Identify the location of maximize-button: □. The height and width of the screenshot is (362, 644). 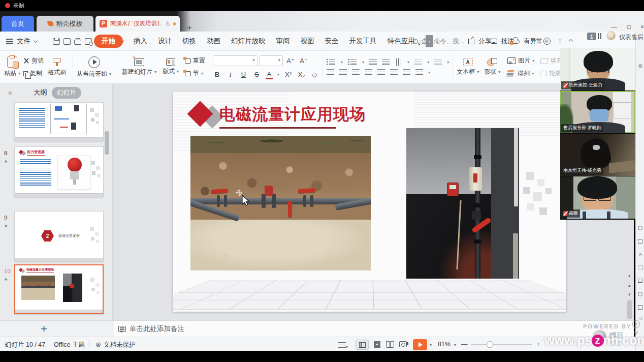
(629, 27).